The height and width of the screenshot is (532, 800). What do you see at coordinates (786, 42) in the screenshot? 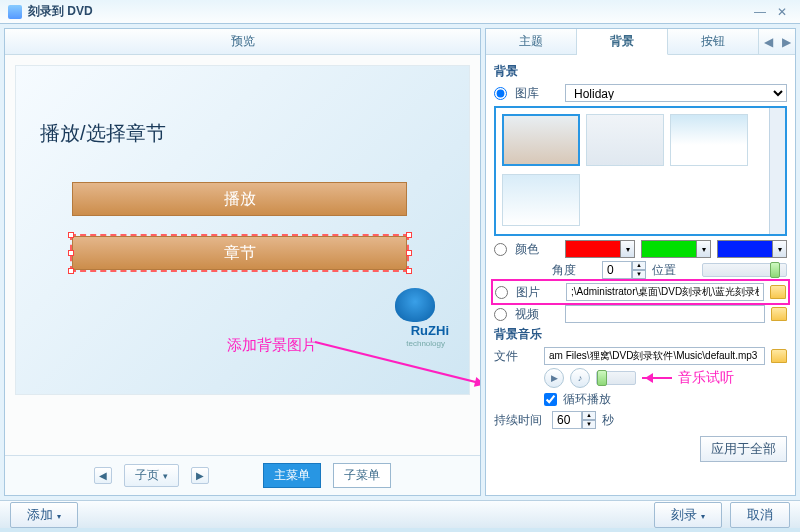
I see `tab-scroll-right: ▶` at bounding box center [786, 42].